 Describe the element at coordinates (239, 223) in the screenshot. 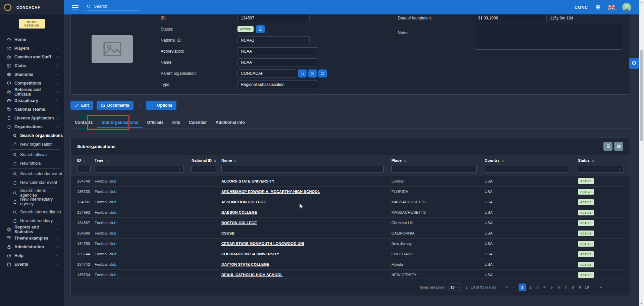

I see `org-link: BOSTON COLLEGE` at that location.